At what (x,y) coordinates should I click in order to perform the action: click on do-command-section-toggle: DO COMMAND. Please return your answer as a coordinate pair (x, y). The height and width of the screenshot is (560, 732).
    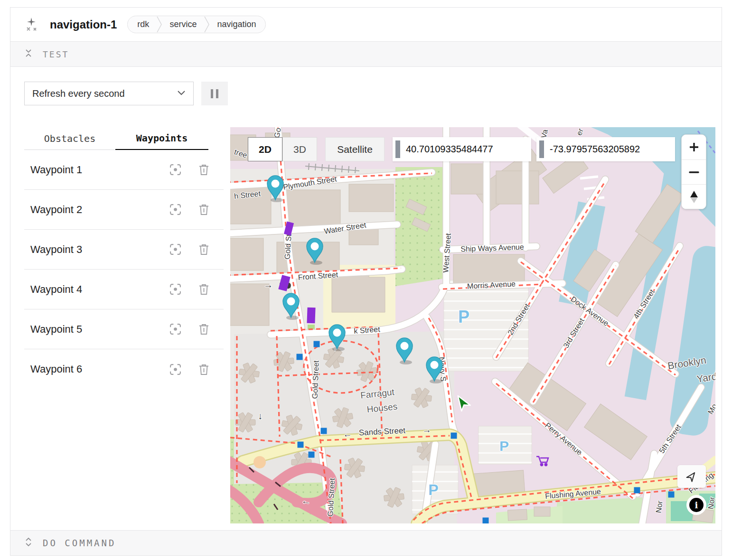
    Looking at the image, I should click on (366, 543).